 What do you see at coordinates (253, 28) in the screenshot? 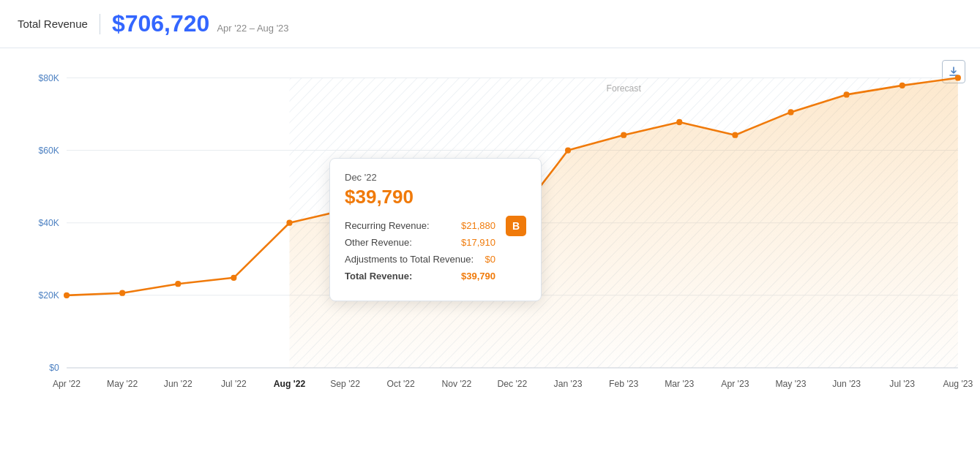
I see `header-period: Apr '22 – Aug '23` at bounding box center [253, 28].